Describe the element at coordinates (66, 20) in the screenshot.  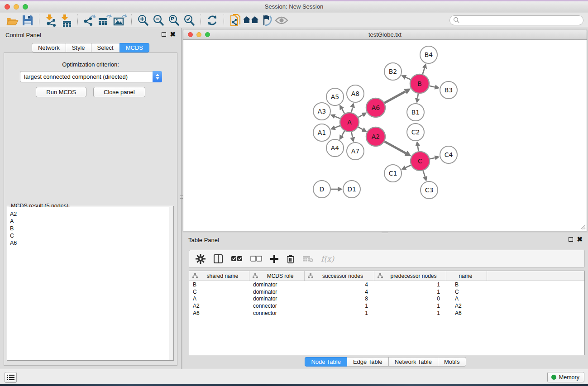
I see `import-table-button` at that location.